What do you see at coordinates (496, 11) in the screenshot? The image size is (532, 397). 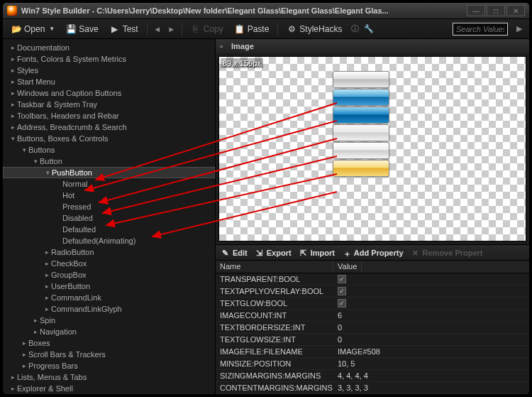 I see `maximize-button: □` at bounding box center [496, 11].